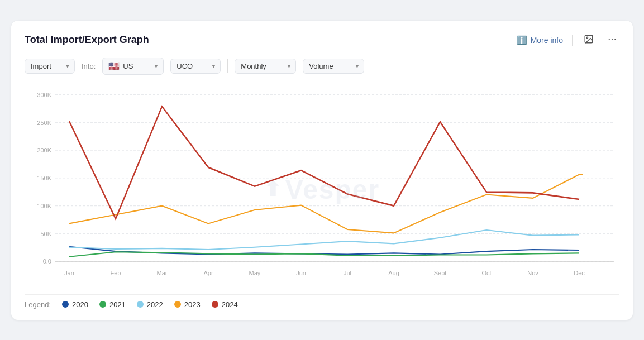 The width and height of the screenshot is (644, 340). I want to click on svg-text: May, so click(255, 272).